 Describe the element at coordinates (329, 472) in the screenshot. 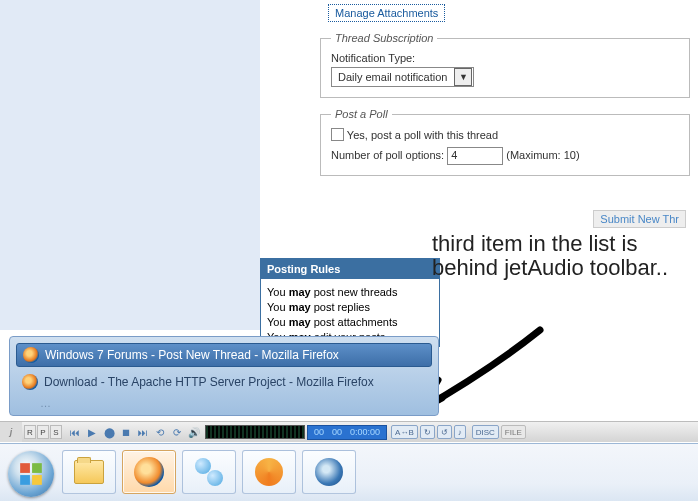

I see `thunderbird-icon` at that location.